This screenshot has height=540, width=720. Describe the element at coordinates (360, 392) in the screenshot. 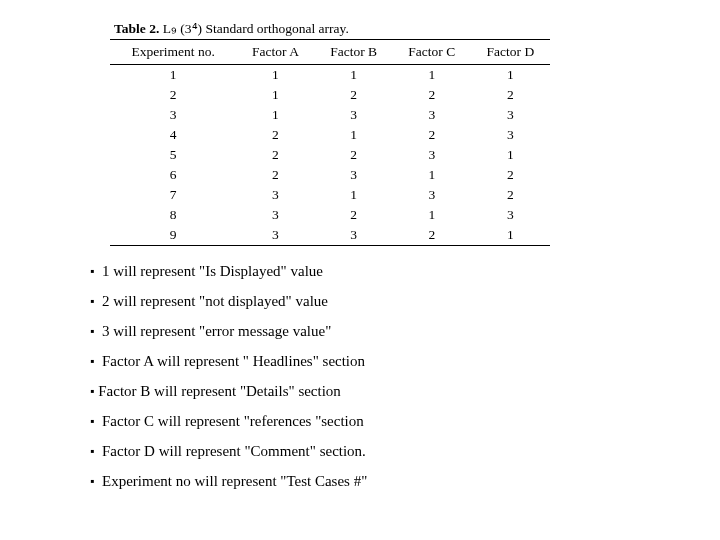

I see `legend-line: ▪Factor B will represent "Details" secti…` at that location.